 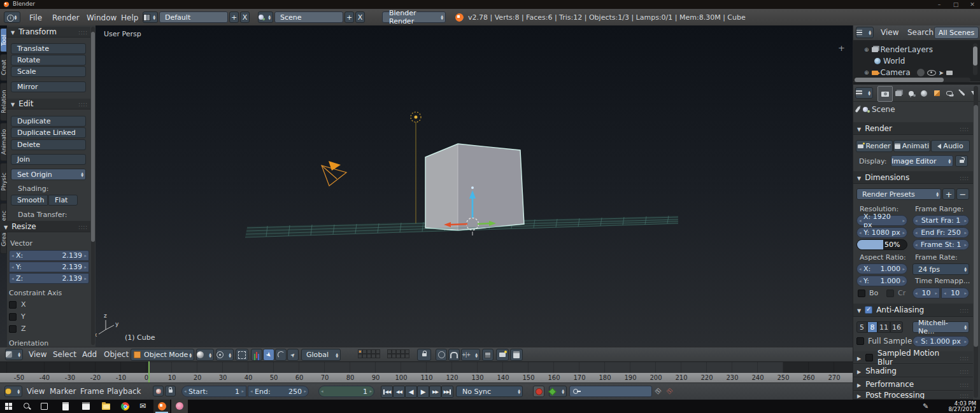 I want to click on preset-add-button: +, so click(x=949, y=194).